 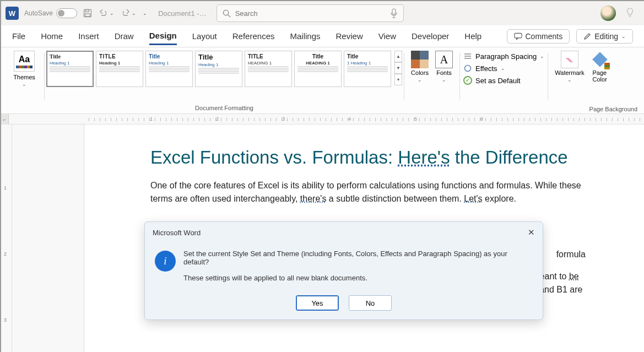 What do you see at coordinates (473, 36) in the screenshot?
I see `tab-help: Help` at bounding box center [473, 36].